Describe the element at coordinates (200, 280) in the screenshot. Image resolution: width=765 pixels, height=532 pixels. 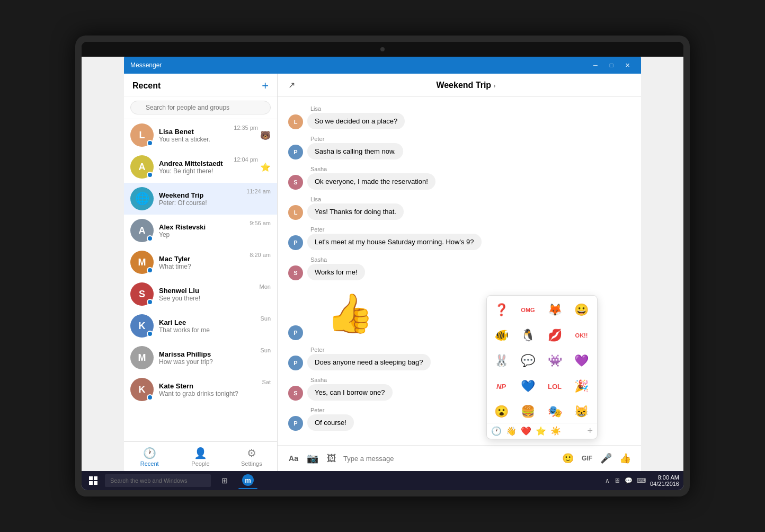
I see `conversation-list: L Lisa Benet You sent a sticker. 12:35 p…` at that location.